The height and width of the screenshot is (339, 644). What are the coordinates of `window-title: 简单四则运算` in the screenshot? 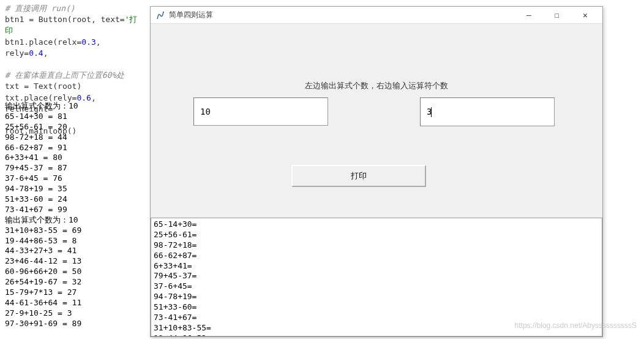 It's located at (345, 15).